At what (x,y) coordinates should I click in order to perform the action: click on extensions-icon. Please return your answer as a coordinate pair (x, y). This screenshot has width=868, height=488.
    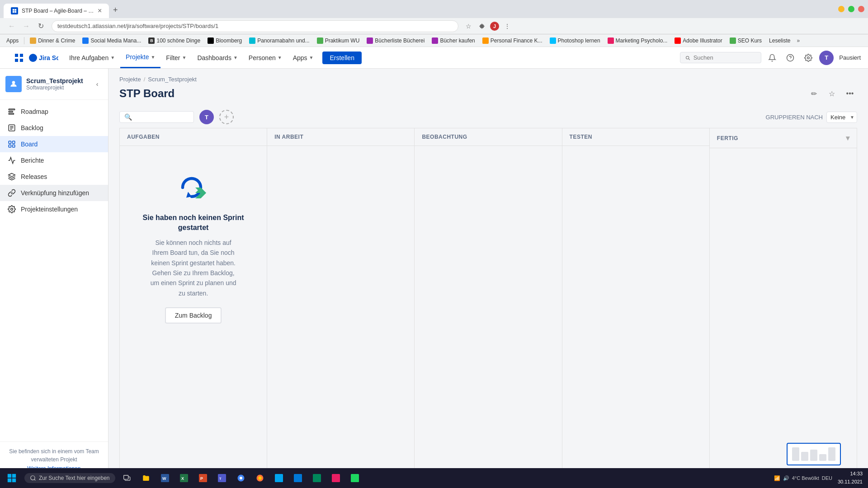
    Looking at the image, I should click on (482, 26).